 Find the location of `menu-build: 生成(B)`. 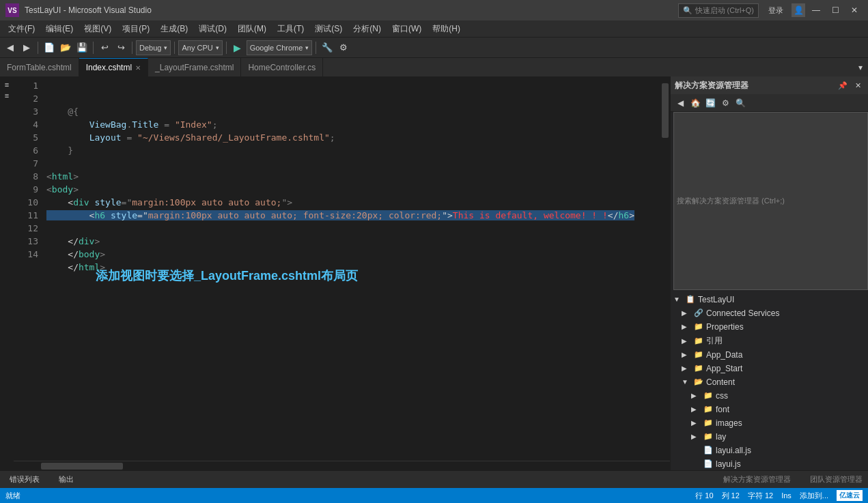

menu-build: 生成(B) is located at coordinates (174, 29).